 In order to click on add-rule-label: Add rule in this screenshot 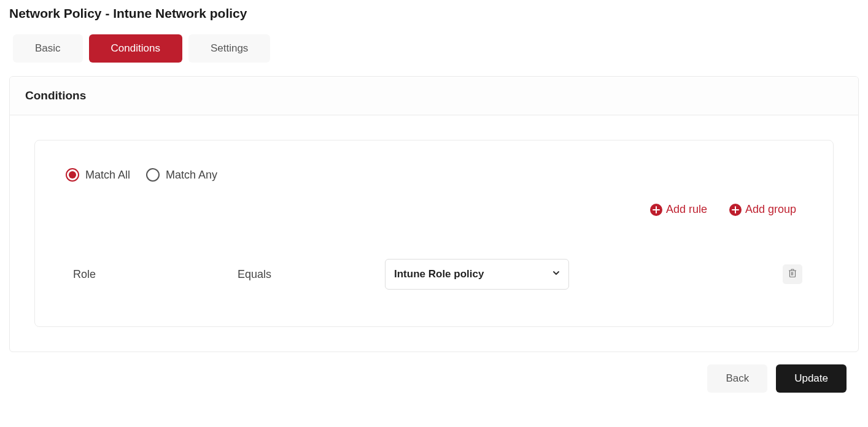, I will do `click(686, 210)`.